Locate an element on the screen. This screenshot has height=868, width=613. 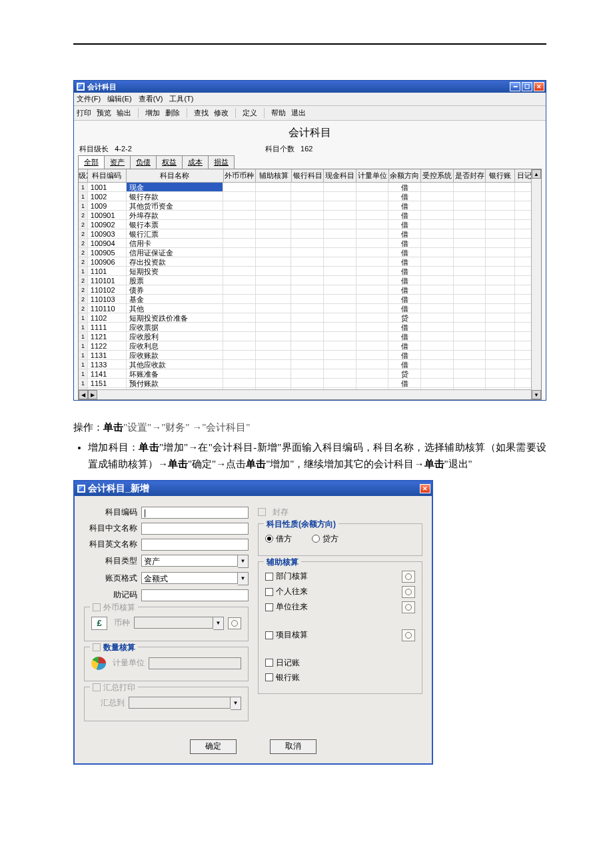
toolbar-退出: 退出 is located at coordinates (299, 113).